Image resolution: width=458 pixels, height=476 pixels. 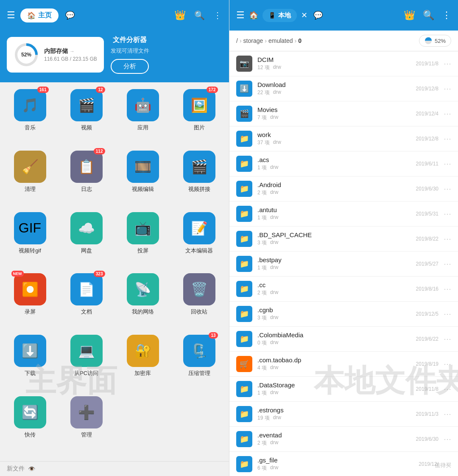 What do you see at coordinates (334, 160) in the screenshot?
I see `file-name-acs: .acs` at bounding box center [334, 160].